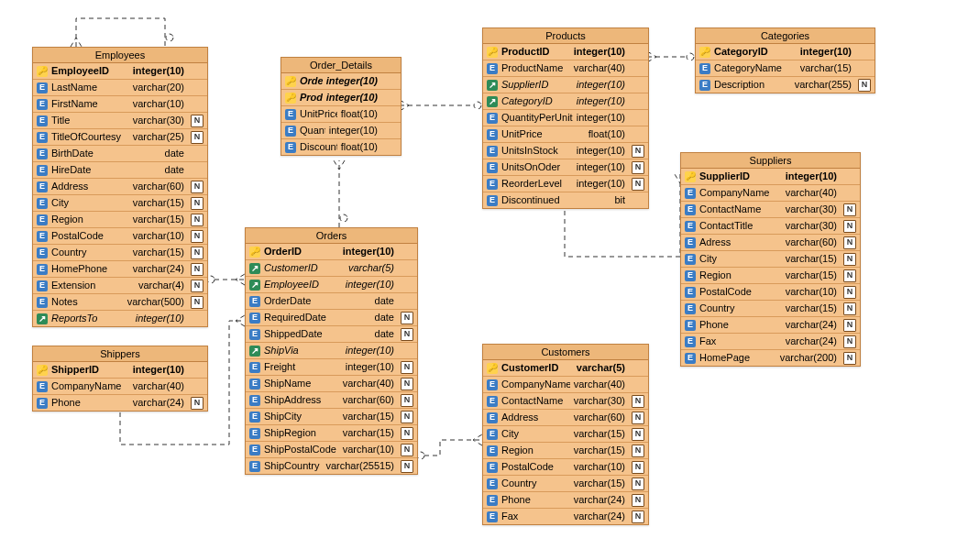  I want to click on column-row: EShipNamevarchar(40)N, so click(332, 384).